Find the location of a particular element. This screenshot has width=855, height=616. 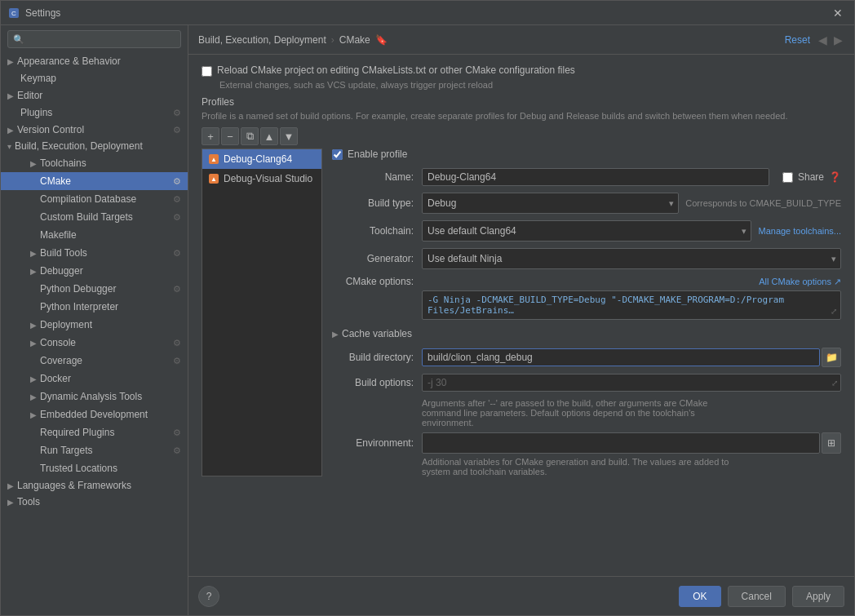

ok-button: OK is located at coordinates (700, 596).